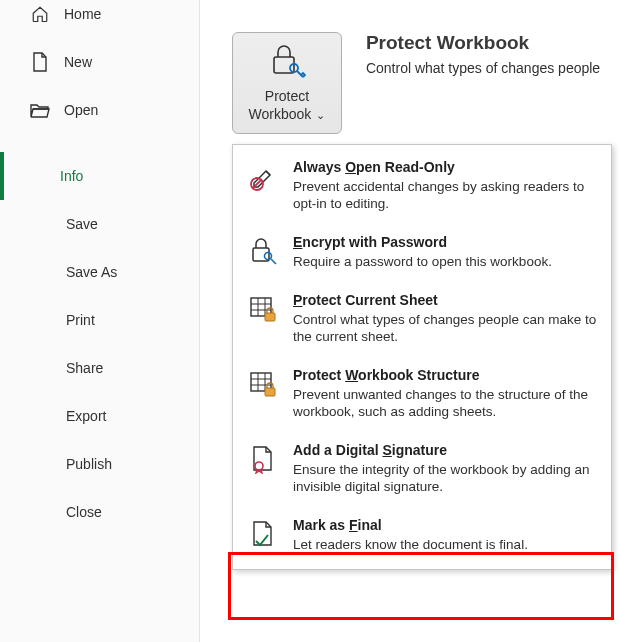 The image size is (620, 642). I want to click on protect-title: Protect Workbook, so click(483, 43).